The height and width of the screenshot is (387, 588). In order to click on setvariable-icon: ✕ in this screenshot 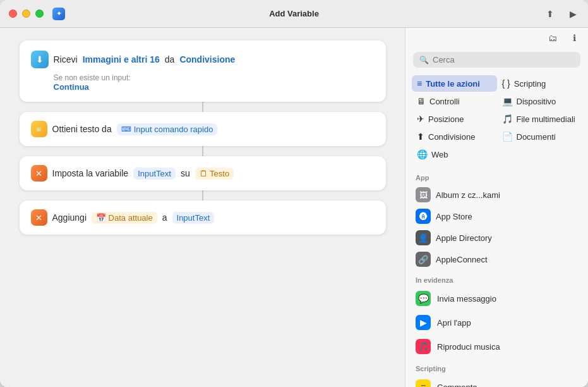, I will do `click(39, 173)`.